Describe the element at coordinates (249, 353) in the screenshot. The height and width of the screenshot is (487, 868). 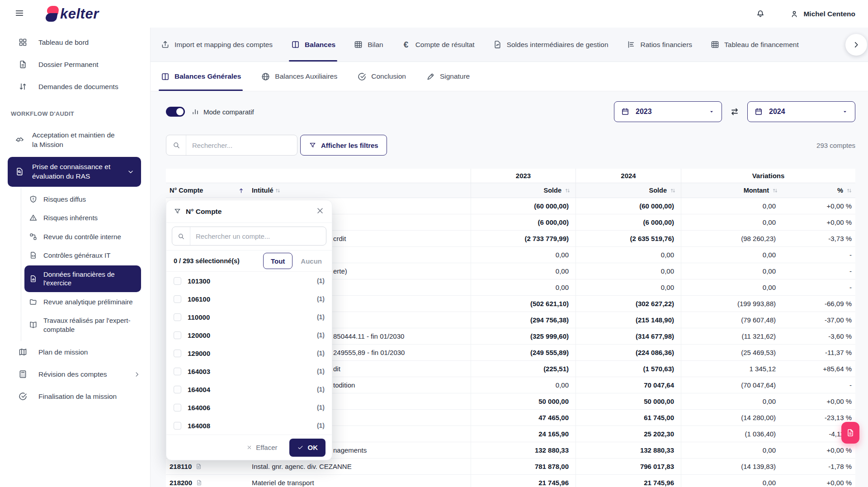
I see `compte-option: 129000 (1)` at that location.